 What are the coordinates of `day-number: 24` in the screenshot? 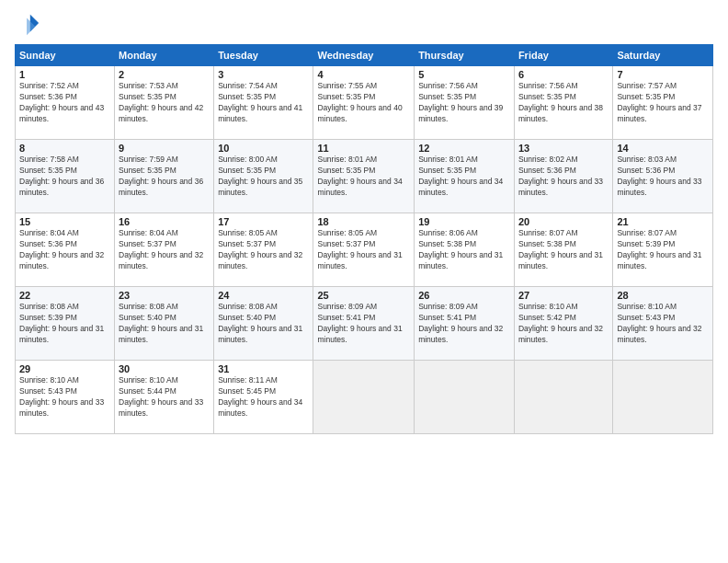 It's located at (263, 295).